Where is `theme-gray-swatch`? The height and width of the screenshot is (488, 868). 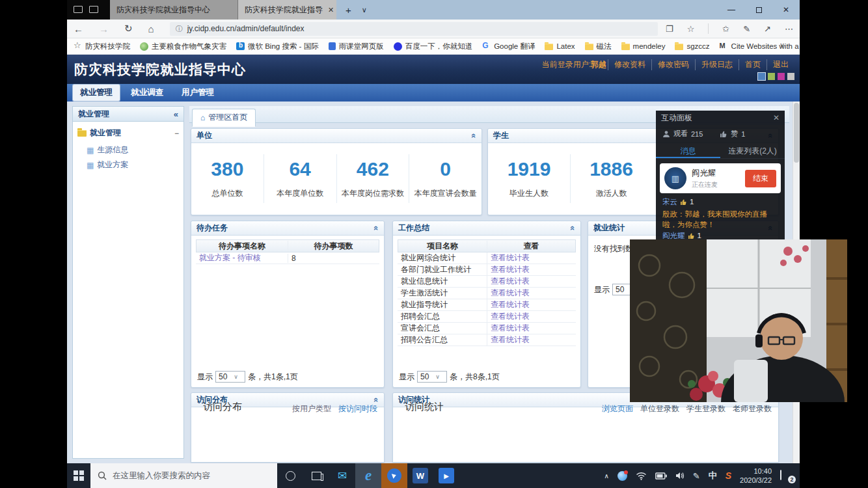 theme-gray-swatch is located at coordinates (791, 77).